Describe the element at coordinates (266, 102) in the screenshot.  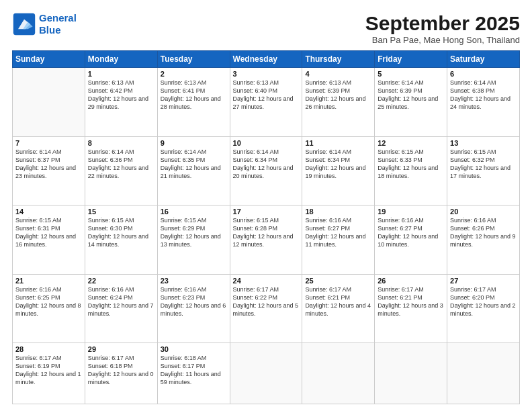
I see `calendar-cell: 3Sunrise: 6:13 AM Sunset: 6:40 PM Daylig…` at that location.